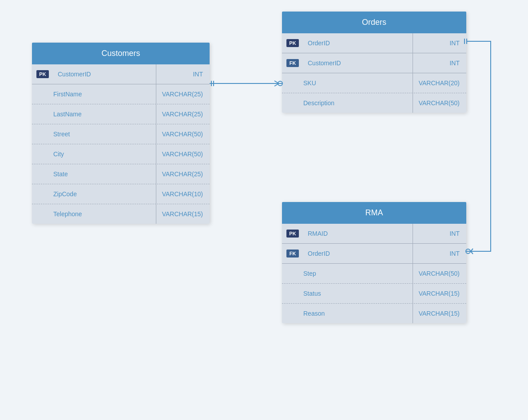 This screenshot has width=528, height=420. I want to click on table-row: Telephone VARCHAR(15), so click(121, 214).